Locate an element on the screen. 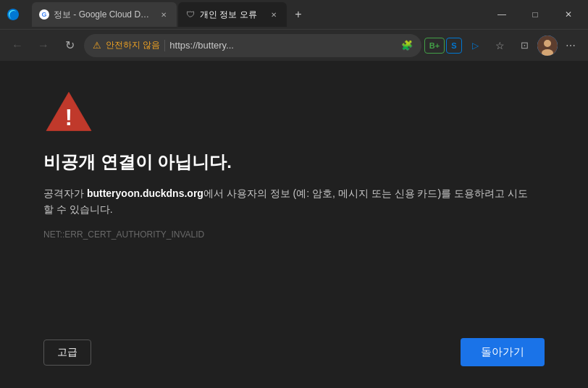 The height and width of the screenshot is (388, 588). reload-button: ↻ is located at coordinates (70, 46).